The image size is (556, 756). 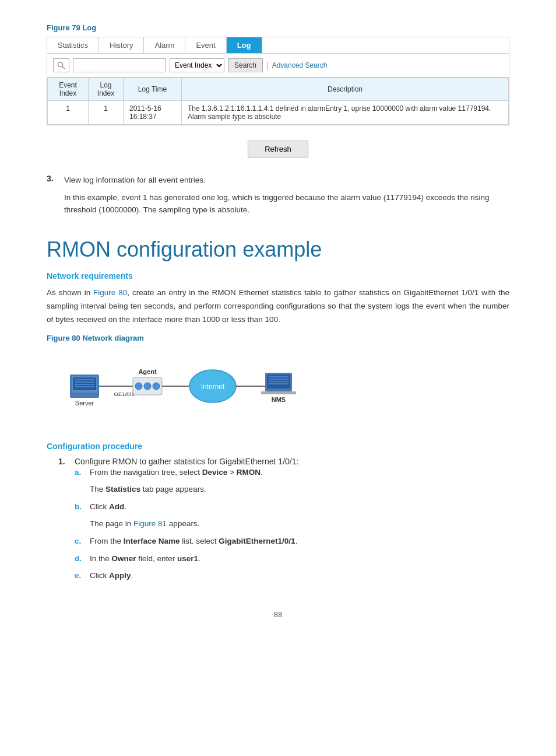 What do you see at coordinates (61, 65) in the screenshot?
I see `search-icon-box` at bounding box center [61, 65].